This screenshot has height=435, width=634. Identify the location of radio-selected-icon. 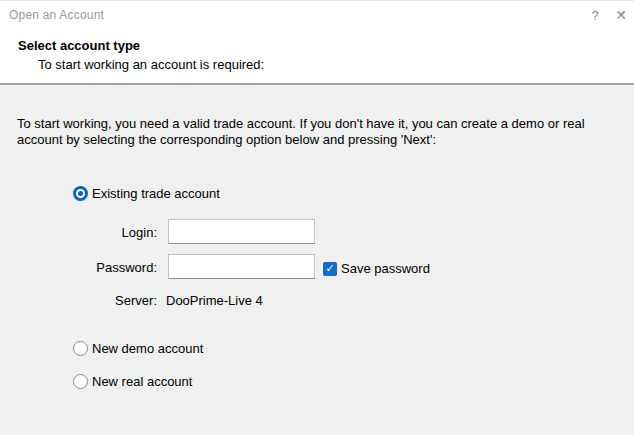
(80, 194).